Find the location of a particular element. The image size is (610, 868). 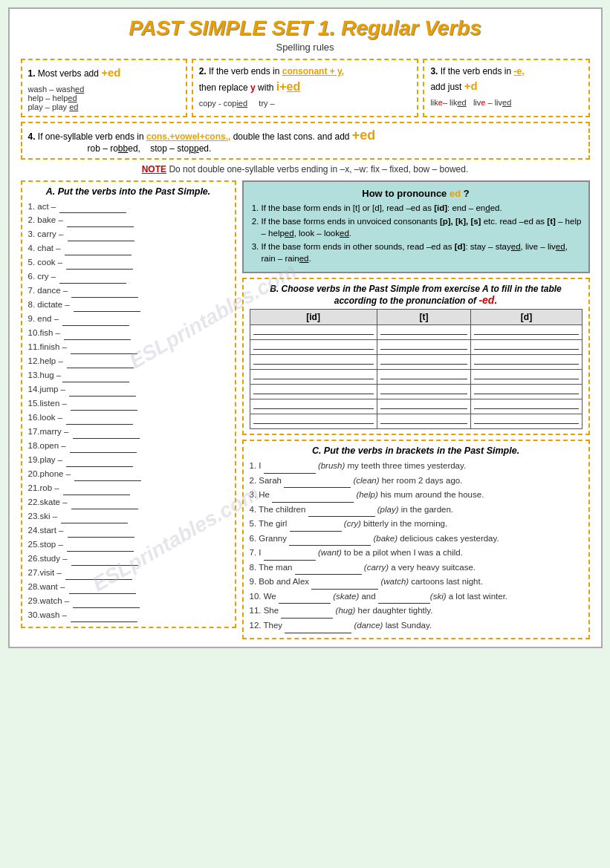

list-item: 5. cook – is located at coordinates (129, 263).